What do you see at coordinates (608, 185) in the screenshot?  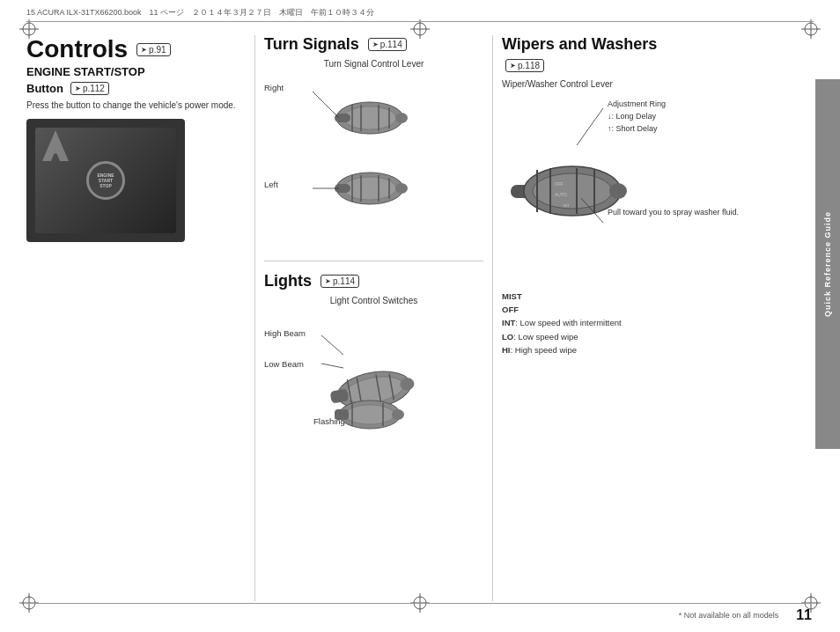 I see `wiper-svg: OFF AUTO INT` at bounding box center [608, 185].